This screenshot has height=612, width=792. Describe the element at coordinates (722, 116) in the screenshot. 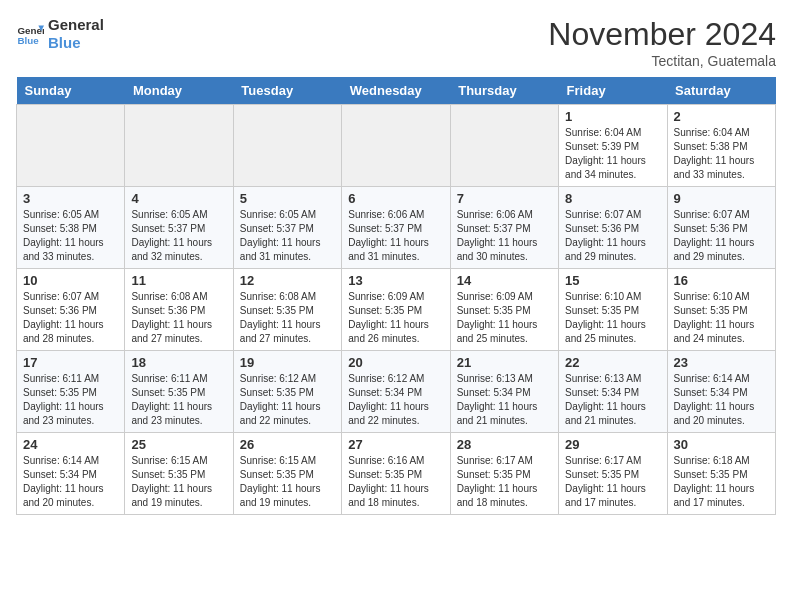

I see `day-number: 2` at that location.